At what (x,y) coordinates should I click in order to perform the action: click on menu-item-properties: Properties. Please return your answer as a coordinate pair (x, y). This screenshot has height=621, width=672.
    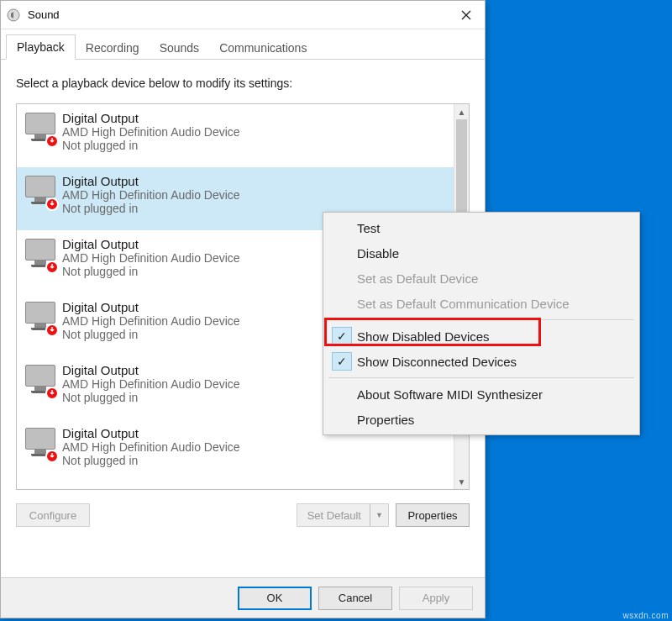
    Looking at the image, I should click on (481, 419).